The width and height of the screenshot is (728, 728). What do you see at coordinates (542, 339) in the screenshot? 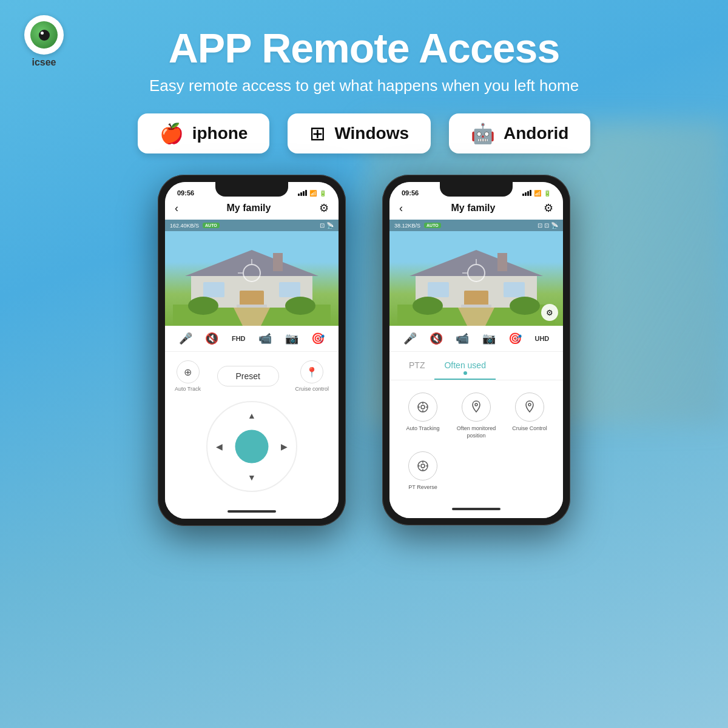
I see `phone2-quality-label: UHD` at bounding box center [542, 339].